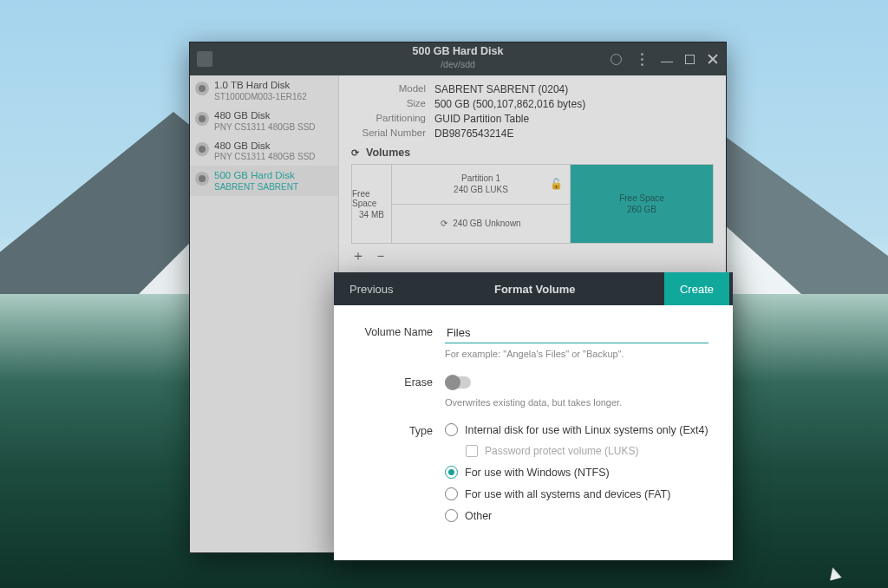 This screenshot has height=588, width=888. Describe the element at coordinates (501, 89) in the screenshot. I see `value-model: SABRENT SABRENT (0204)` at that location.